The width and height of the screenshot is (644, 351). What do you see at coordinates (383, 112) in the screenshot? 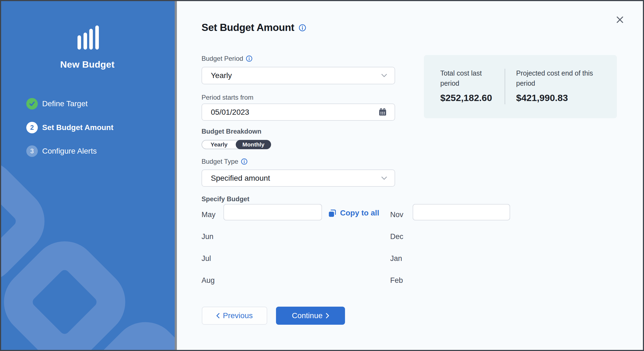
I see `calendar-icon` at bounding box center [383, 112].